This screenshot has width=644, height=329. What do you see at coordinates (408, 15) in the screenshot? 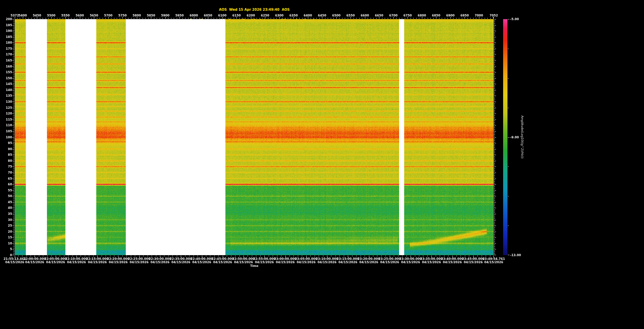
I see `record-tick-label: 6750` at bounding box center [408, 15].